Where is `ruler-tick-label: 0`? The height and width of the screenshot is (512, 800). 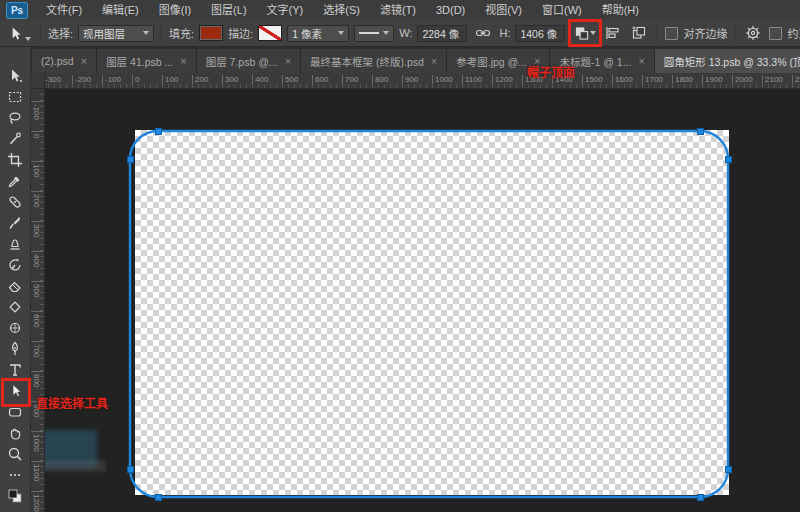 ruler-tick-label: 0 is located at coordinates (36, 134).